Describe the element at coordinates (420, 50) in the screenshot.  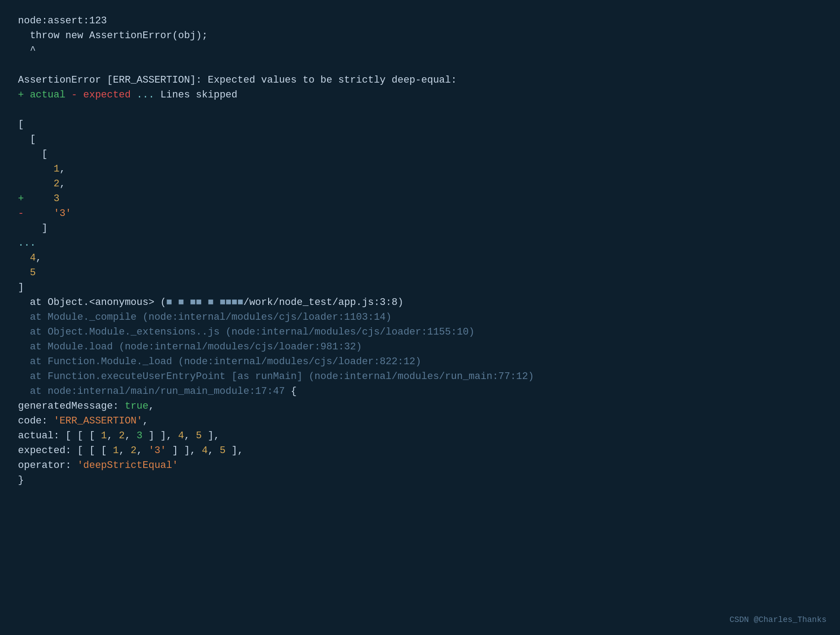
I see `caret-line: ^` at that location.